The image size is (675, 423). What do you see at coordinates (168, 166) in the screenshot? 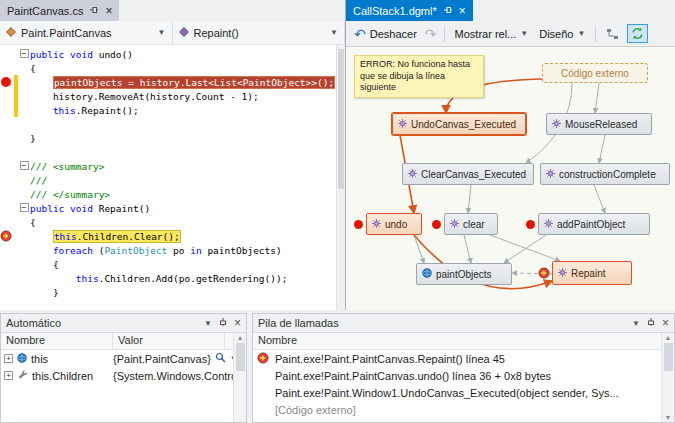
I see `code-line: −/// <summary>` at bounding box center [168, 166].